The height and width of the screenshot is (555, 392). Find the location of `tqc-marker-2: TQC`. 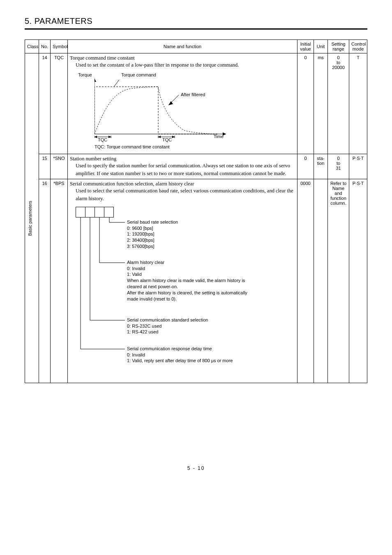

tqc-marker-2: TQC is located at coordinates (167, 140).